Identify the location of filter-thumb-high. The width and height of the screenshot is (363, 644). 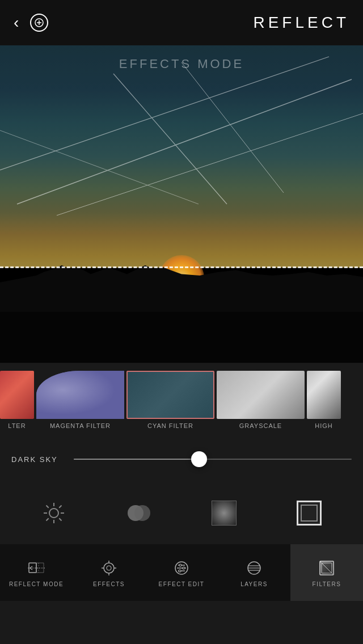
(324, 395).